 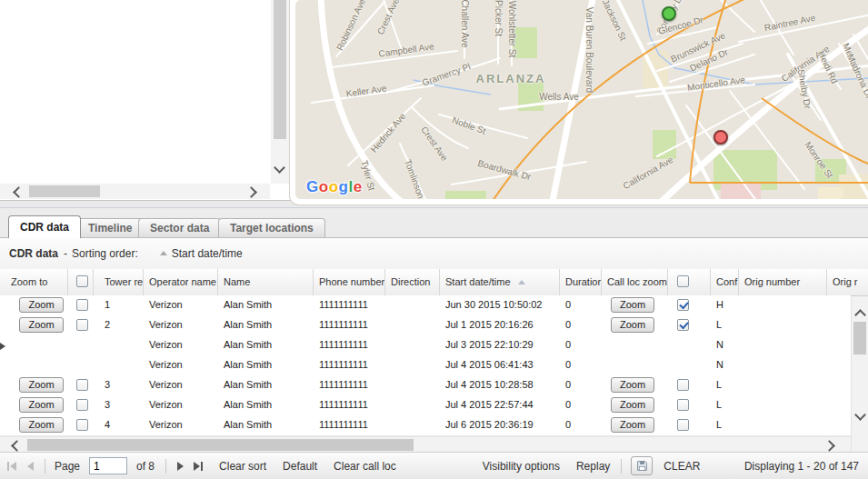 What do you see at coordinates (725, 282) in the screenshot?
I see `col-conf: Conf` at bounding box center [725, 282].